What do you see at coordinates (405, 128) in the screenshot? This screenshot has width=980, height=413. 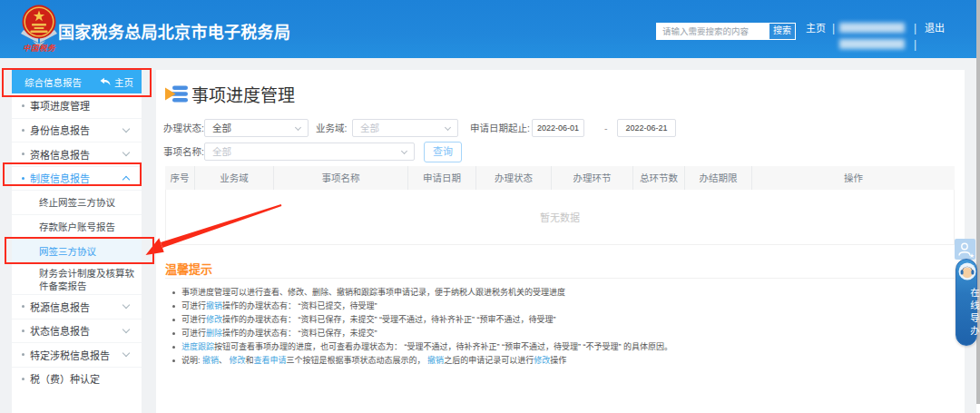 I see `domain-filter-select: 全部` at bounding box center [405, 128].